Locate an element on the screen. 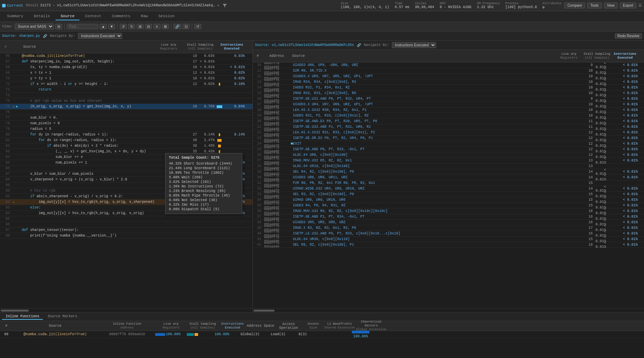 The image size is (644, 358). tooltip-row: 46.32% Short Scoreboard (2444) is located at coordinates (204, 164).